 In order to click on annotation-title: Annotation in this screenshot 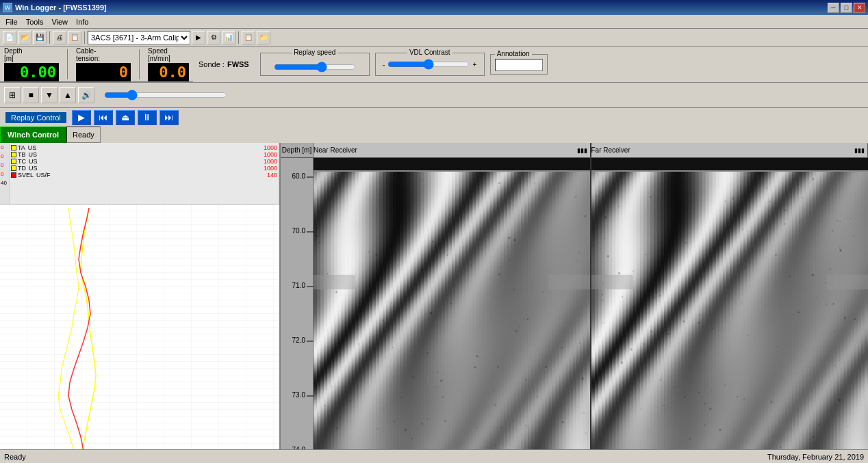, I will do `click(513, 53)`.